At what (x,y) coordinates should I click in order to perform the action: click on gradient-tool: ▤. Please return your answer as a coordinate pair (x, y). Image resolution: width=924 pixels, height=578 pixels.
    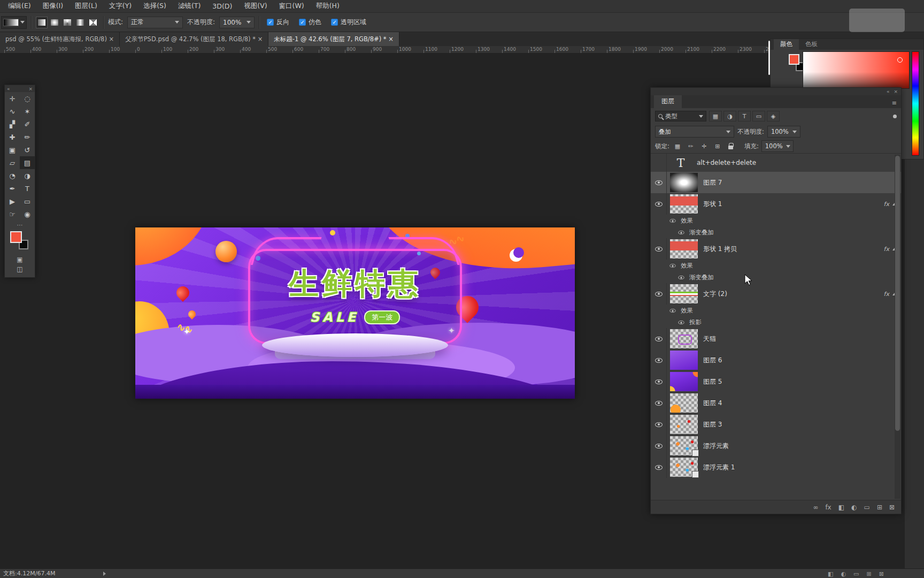
    Looking at the image, I should click on (27, 163).